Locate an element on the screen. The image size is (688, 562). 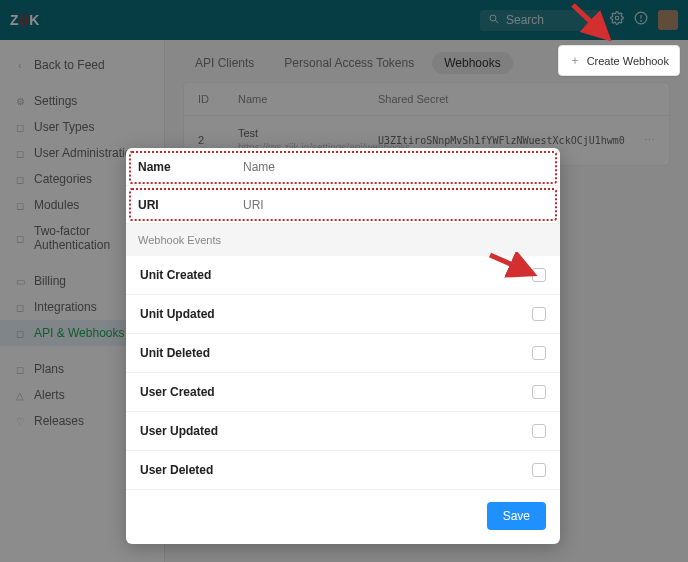
event-label: Unit Created is located at coordinates (176, 275).